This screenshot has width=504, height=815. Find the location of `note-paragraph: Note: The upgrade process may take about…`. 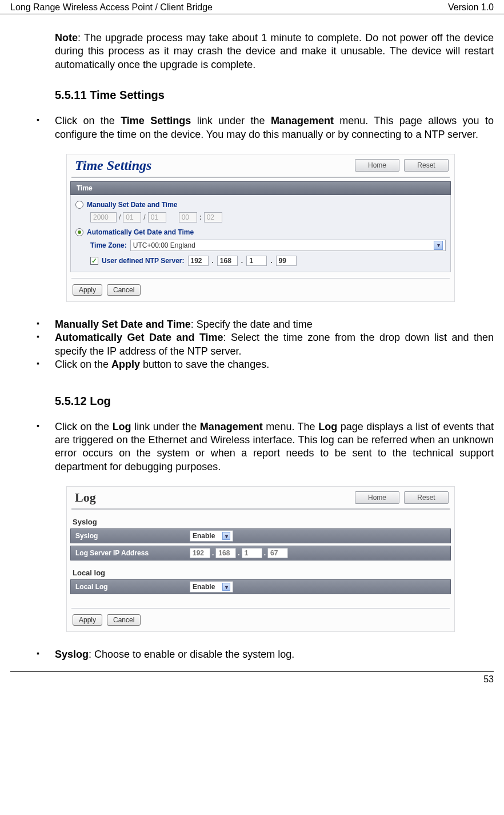

note-paragraph: Note: The upgrade process may take about… is located at coordinates (274, 51).